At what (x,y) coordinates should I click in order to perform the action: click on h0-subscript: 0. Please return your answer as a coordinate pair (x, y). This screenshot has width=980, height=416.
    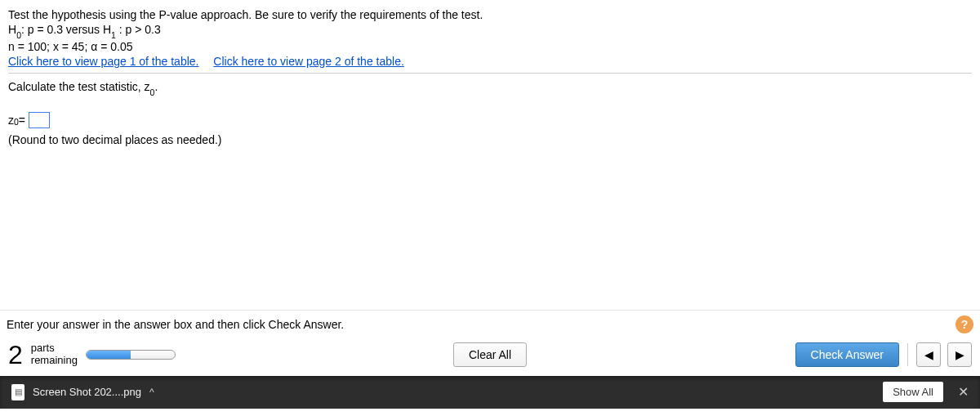
    Looking at the image, I should click on (19, 35).